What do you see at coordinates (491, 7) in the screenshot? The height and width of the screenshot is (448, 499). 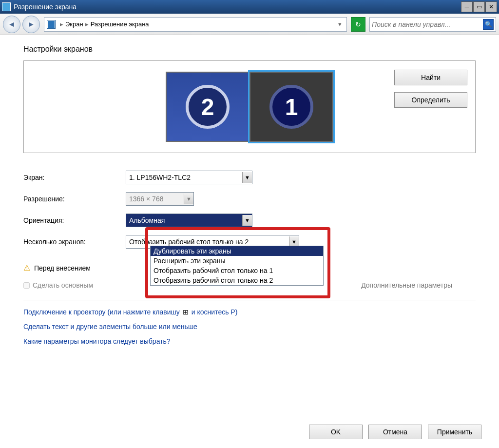 I see `close-button: ✕` at bounding box center [491, 7].